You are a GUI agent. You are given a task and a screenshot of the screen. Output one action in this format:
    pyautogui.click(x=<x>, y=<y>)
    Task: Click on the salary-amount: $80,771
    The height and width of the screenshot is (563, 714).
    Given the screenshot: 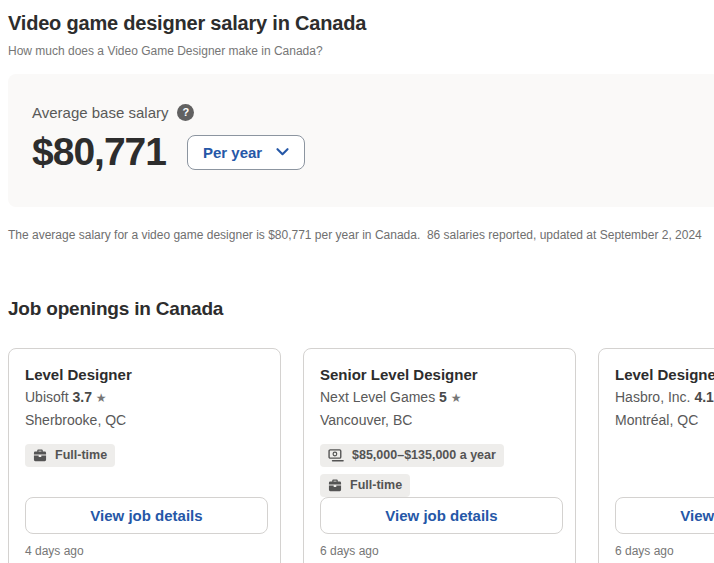 What is the action you would take?
    pyautogui.click(x=99, y=152)
    